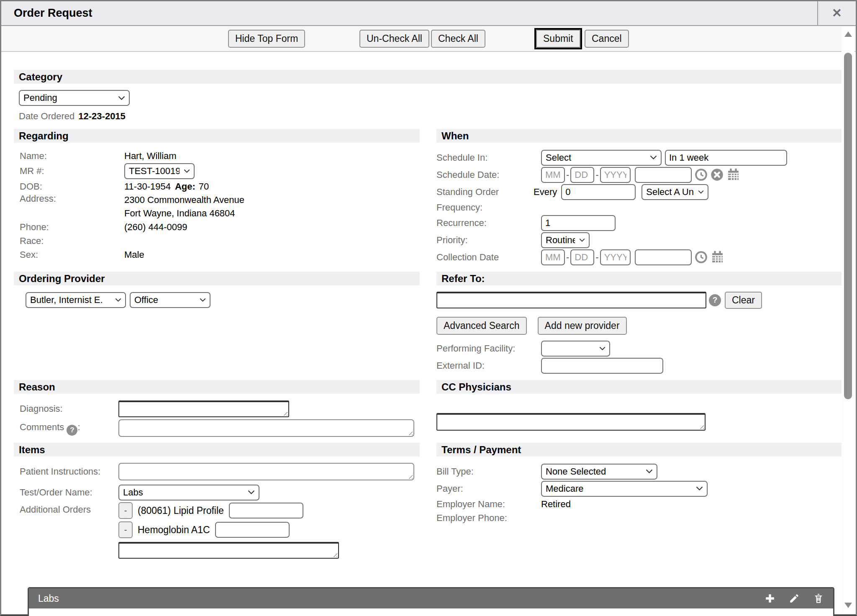  I want to click on name-value: Hart, William, so click(151, 156).